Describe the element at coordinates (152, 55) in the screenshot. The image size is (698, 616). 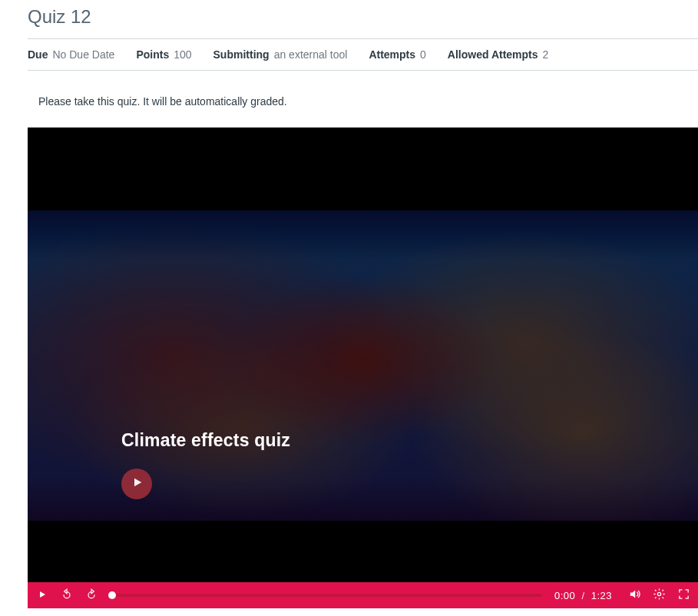
I see `meta-points-label: Points` at that location.